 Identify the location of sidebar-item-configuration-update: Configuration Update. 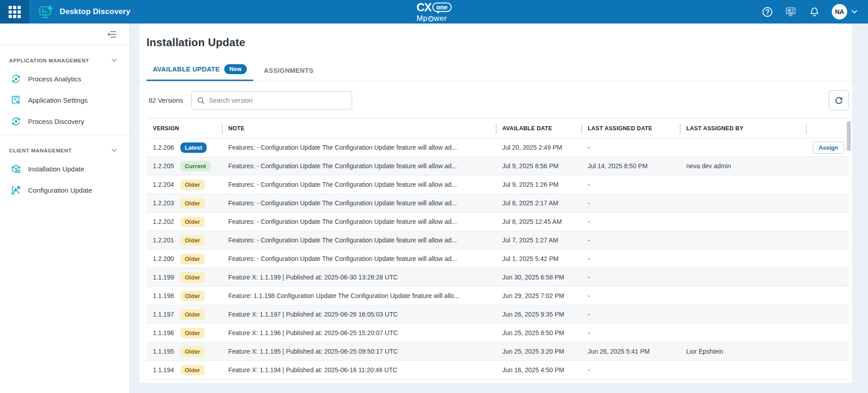
(65, 190).